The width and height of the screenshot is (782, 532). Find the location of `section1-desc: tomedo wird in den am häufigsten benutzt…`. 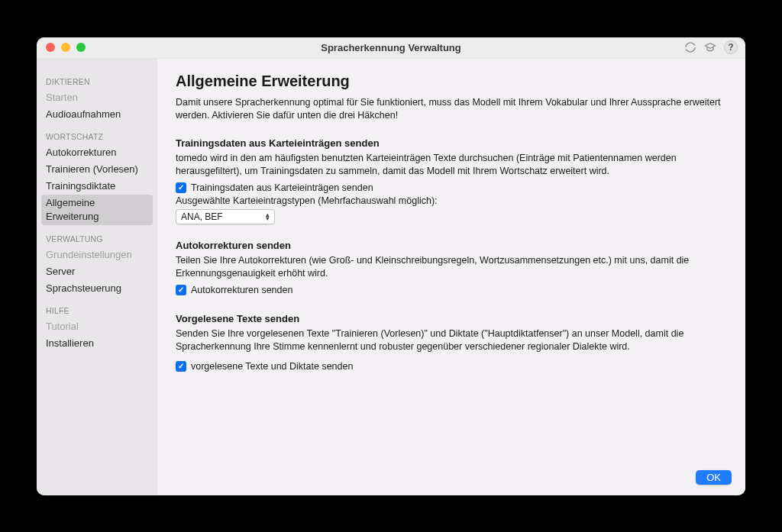

section1-desc: tomedo wird in den am häufigsten benutzt… is located at coordinates (451, 165).